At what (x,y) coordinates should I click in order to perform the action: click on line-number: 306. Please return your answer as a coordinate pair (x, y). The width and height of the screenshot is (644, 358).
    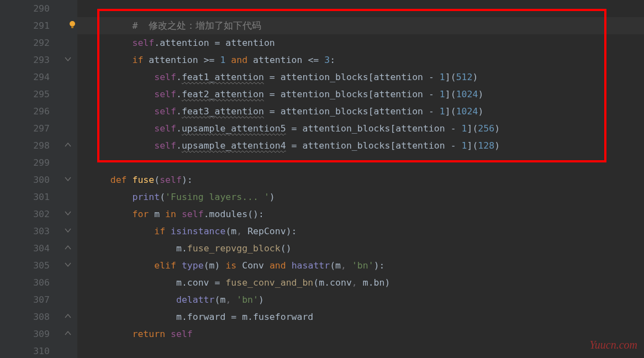
    Looking at the image, I should click on (25, 283).